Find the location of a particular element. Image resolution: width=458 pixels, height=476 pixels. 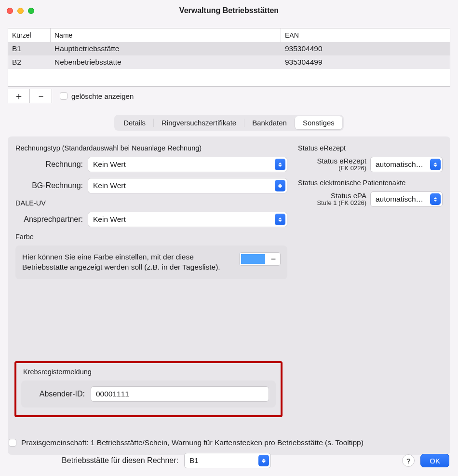

tab-sonstiges: Sonstiges is located at coordinates (319, 122).